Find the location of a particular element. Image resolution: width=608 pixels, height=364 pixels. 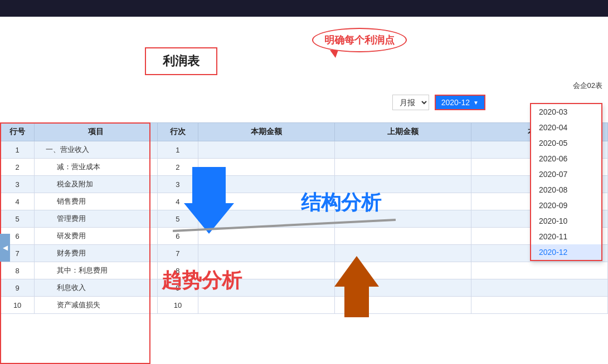

table-row: 6 研发费用 6 is located at coordinates (304, 236).